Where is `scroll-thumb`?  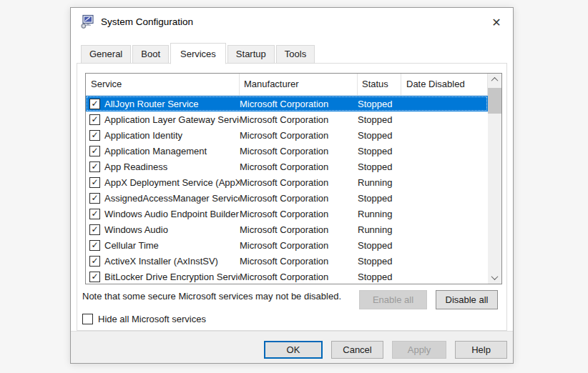 scroll-thumb is located at coordinates (495, 101).